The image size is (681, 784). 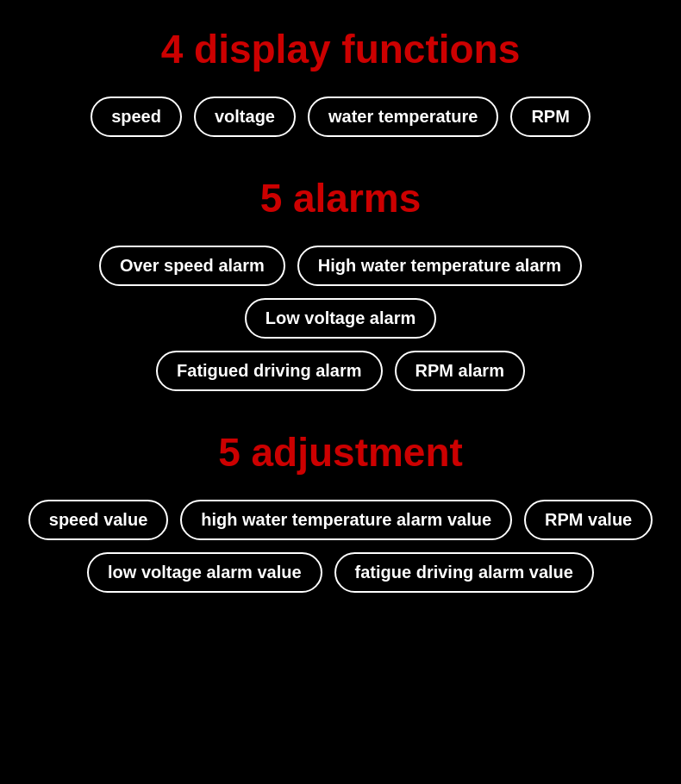 What do you see at coordinates (588, 520) in the screenshot?
I see `tag-item: RPM value` at bounding box center [588, 520].